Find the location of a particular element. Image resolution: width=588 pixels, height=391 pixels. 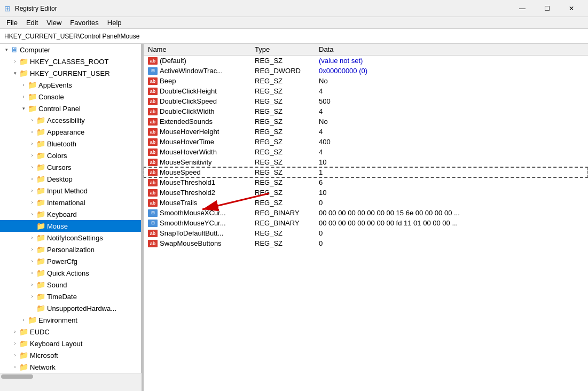

cell-name: ab DoubleClickWidth is located at coordinates (197, 111).